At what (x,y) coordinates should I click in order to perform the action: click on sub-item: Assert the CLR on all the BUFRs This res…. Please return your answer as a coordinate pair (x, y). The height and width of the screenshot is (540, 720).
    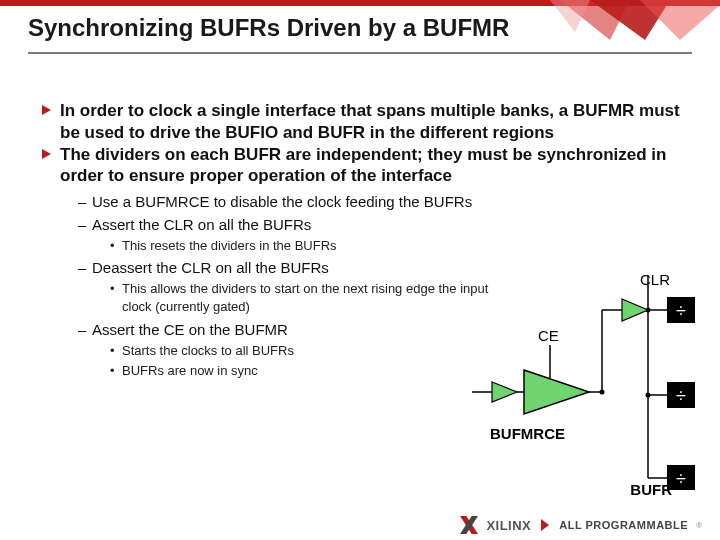
    Looking at the image, I should click on (385, 234).